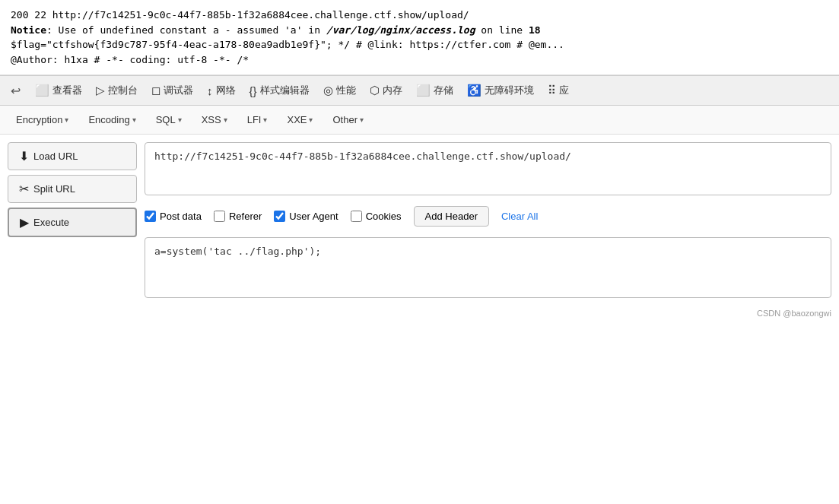 Image resolution: width=839 pixels, height=504 pixels. I want to click on menu-encryption: Encryption ▾, so click(43, 120).